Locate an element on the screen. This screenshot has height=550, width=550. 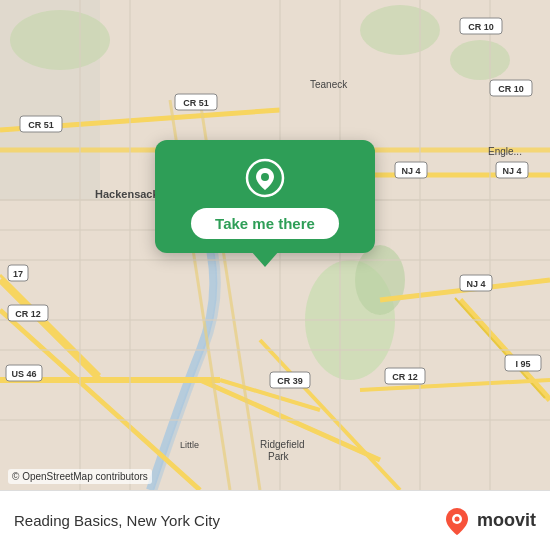
moovit-icon is located at coordinates (457, 521).